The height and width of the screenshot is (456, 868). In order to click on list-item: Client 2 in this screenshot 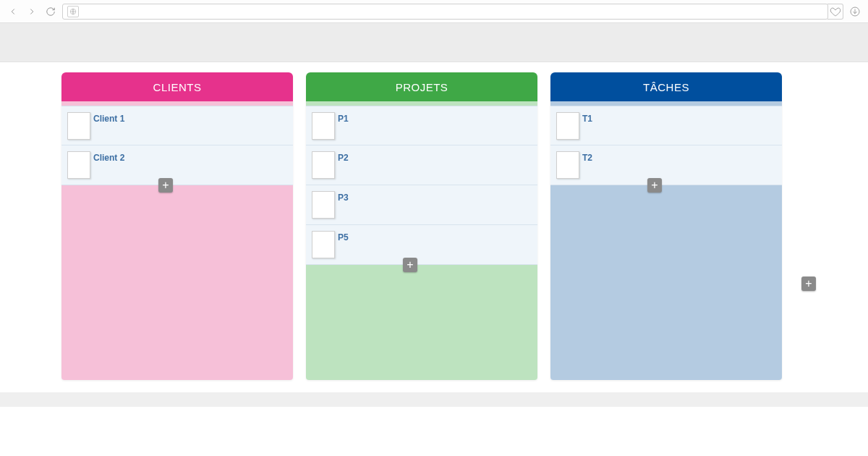, I will do `click(177, 165)`.